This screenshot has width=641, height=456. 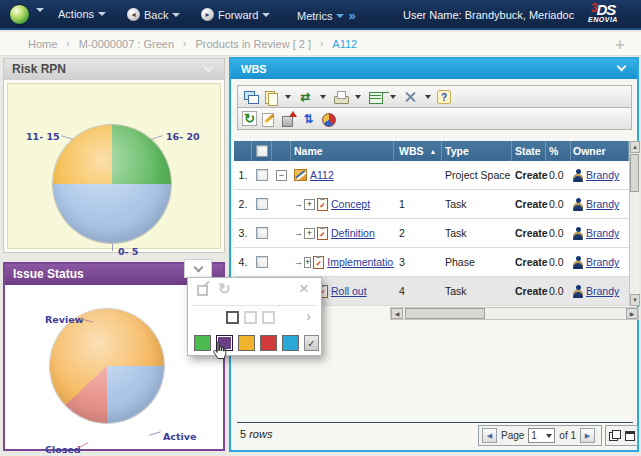 I want to click on more-menus-icon: », so click(x=352, y=16).